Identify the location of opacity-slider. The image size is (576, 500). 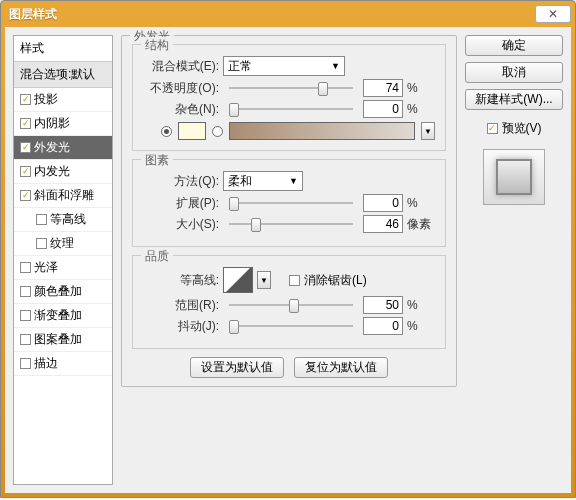
(291, 88).